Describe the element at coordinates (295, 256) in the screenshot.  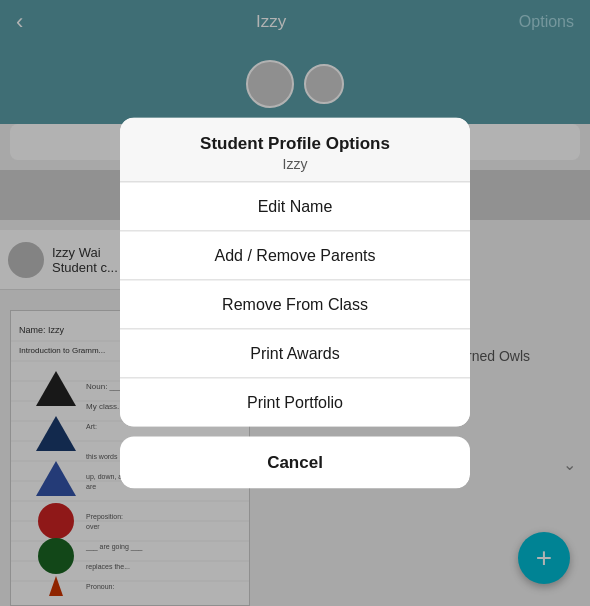
I see `add-remove-parents-button: Add / Remove Parents` at that location.